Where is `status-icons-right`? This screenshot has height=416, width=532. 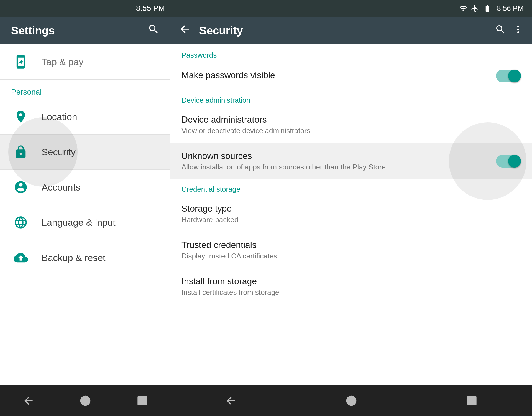 status-icons-right is located at coordinates (476, 8).